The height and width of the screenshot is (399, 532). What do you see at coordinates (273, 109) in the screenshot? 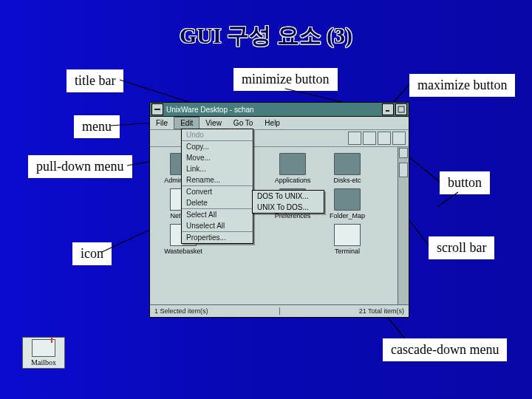
I see `window-title: UnixWare Desktop - schan` at bounding box center [273, 109].